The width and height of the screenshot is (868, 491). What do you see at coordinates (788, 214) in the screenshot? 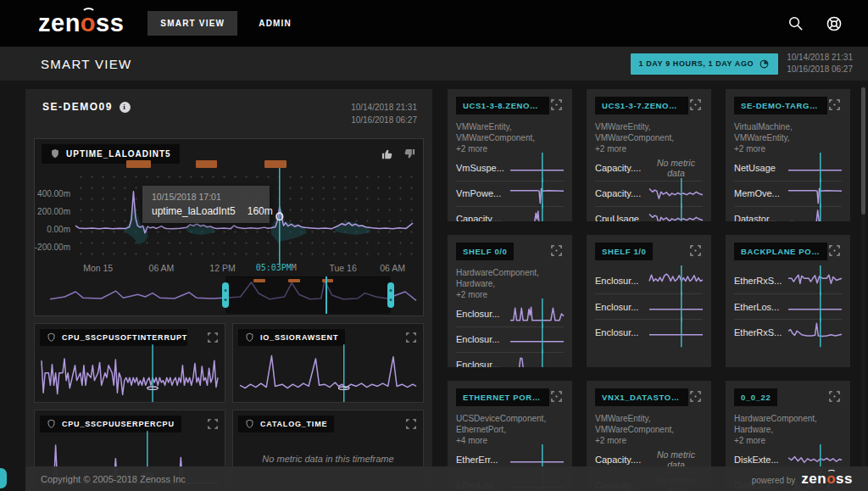
I see `metric-row: Datastor...` at bounding box center [788, 214].